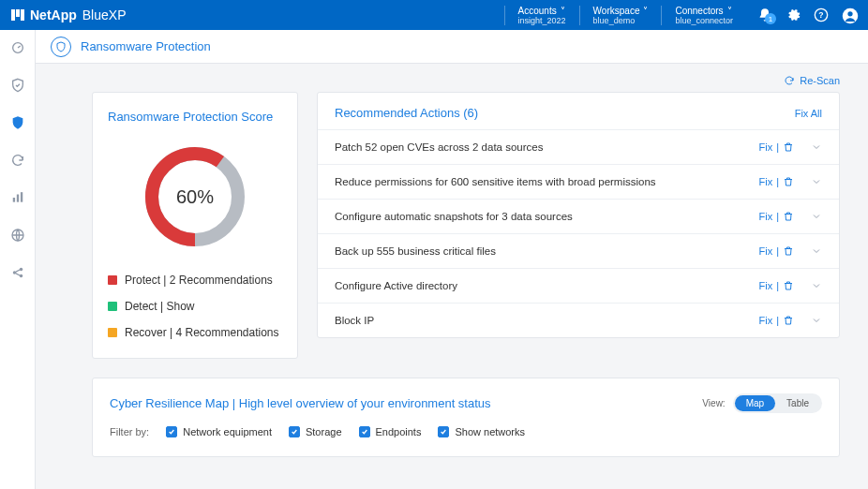  Describe the element at coordinates (18, 198) in the screenshot. I see `nav-analytics` at that location.